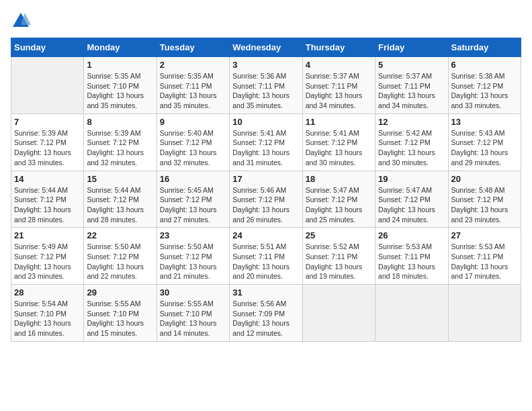  I want to click on header-cell-tuesday: Tuesday, so click(193, 48).